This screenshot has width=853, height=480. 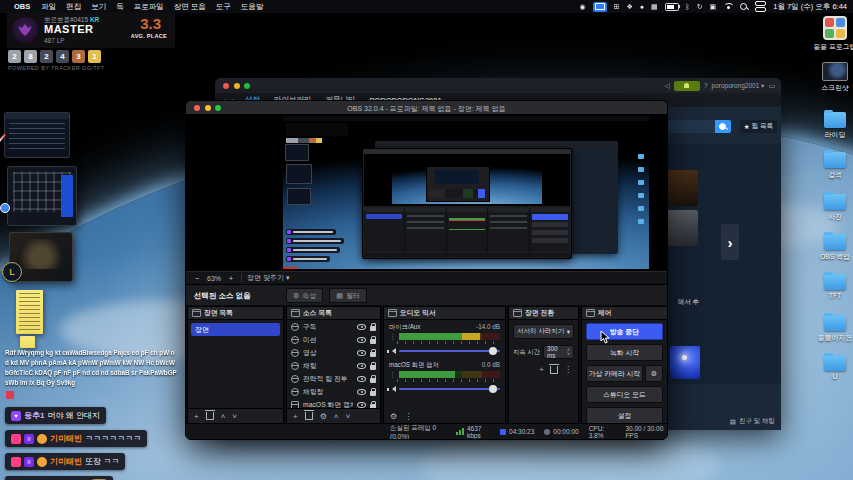 What do you see at coordinates (334, 378) in the screenshot?
I see `source-item: 전략적 팀 전투` at bounding box center [334, 378].